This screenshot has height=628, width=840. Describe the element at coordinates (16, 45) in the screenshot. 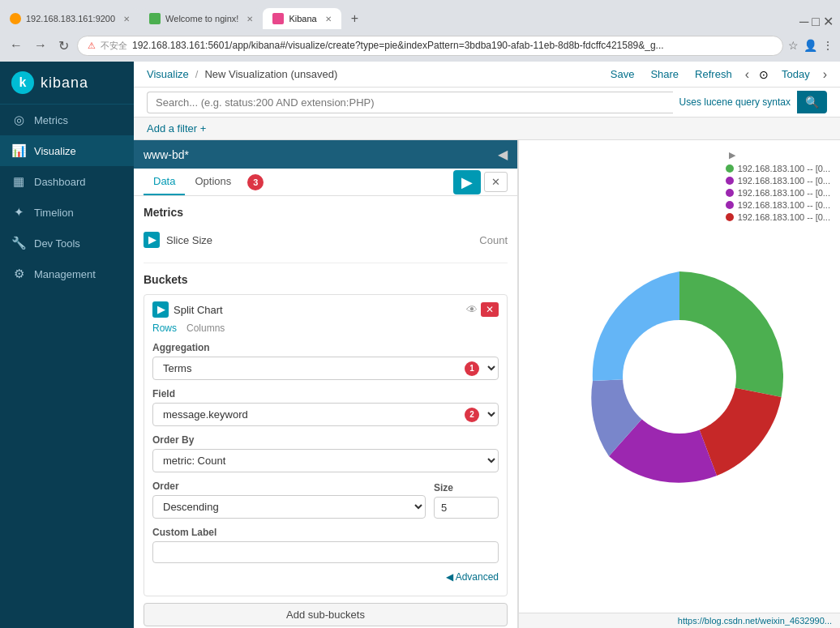

I see `back-button: ←` at that location.